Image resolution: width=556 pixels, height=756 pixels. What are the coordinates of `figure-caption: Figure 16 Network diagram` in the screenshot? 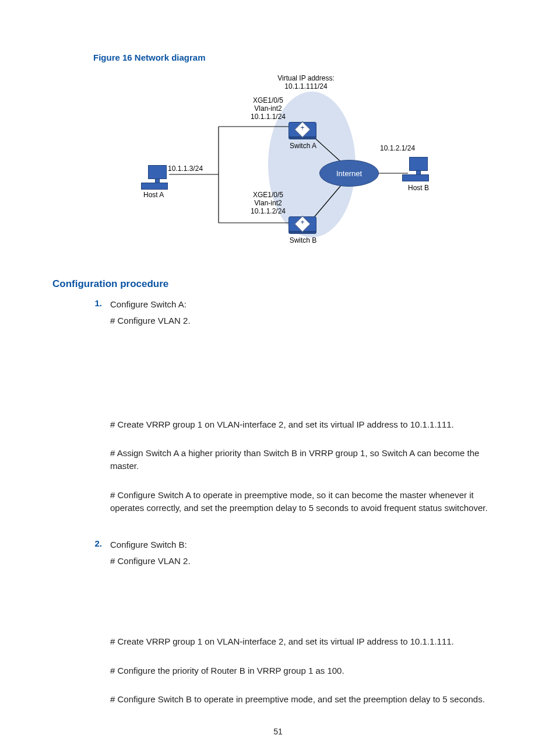 It's located at (298, 57).